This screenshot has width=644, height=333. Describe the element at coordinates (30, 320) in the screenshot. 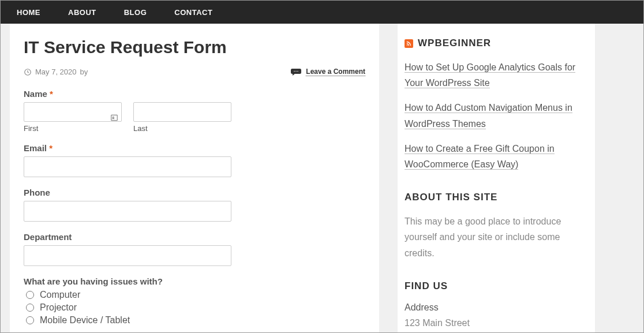

I see `issue-radio-mobile` at that location.